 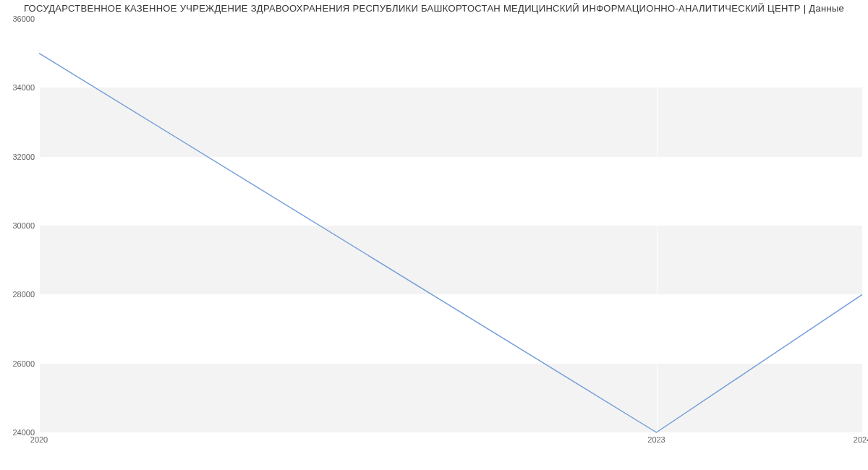 I want to click on y-tick-label: 30000, so click(x=19, y=226).